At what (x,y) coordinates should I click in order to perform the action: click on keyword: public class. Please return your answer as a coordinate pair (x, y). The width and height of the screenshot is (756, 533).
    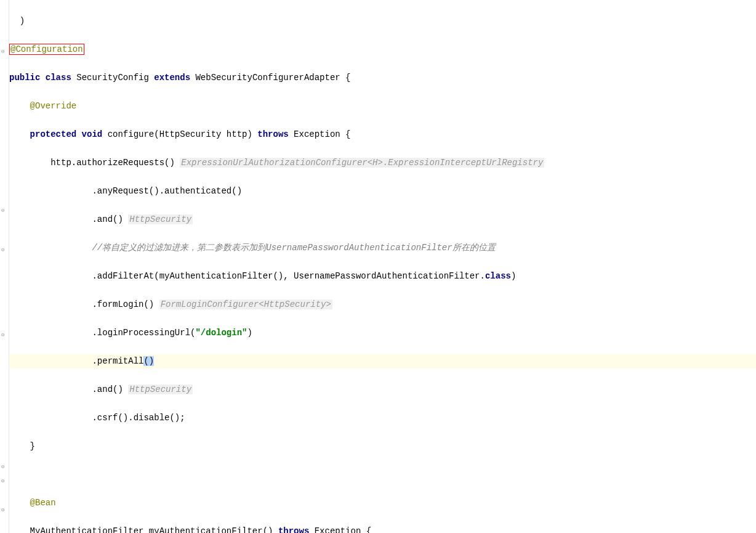
    Looking at the image, I should click on (41, 78).